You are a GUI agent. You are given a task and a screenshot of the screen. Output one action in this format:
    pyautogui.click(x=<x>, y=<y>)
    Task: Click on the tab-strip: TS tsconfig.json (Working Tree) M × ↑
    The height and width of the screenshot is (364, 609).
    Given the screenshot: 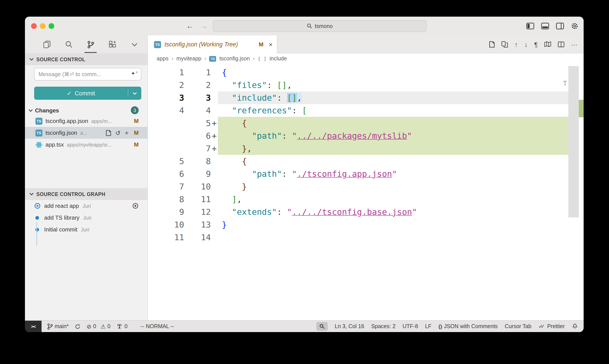 What is the action you would take?
    pyautogui.click(x=366, y=44)
    